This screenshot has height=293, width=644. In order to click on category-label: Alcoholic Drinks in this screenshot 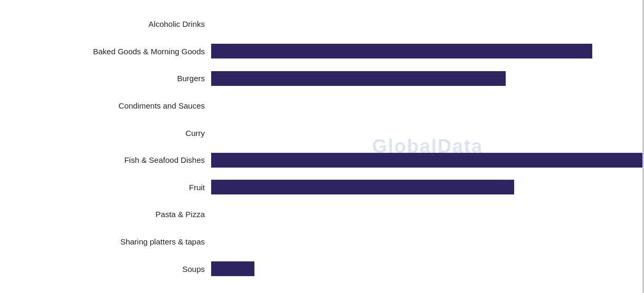, I will do `click(179, 24)`.